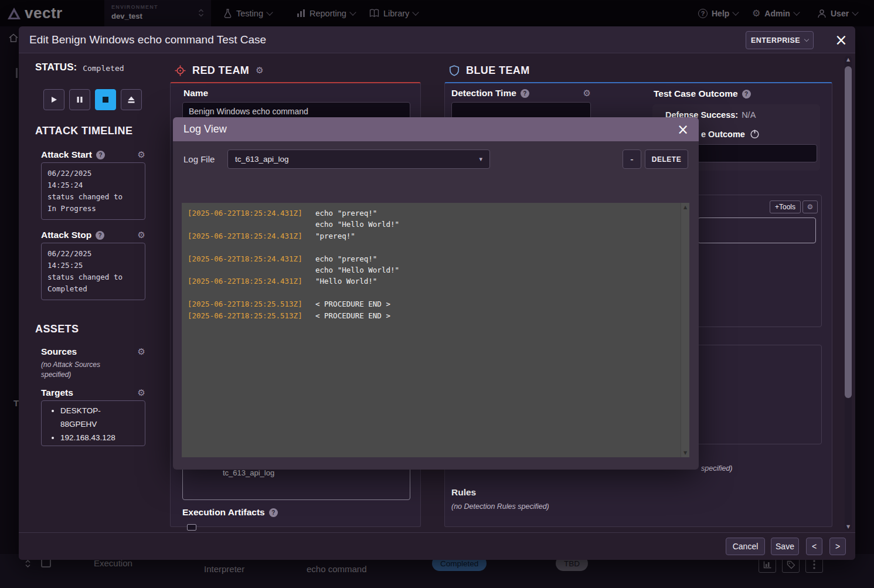  Describe the element at coordinates (158, 13) in the screenshot. I see `environment-selector: ENVIRONMENT dev_test` at that location.